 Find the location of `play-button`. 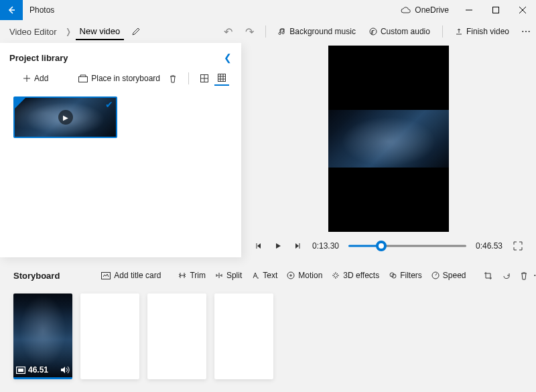

play-button is located at coordinates (278, 246).